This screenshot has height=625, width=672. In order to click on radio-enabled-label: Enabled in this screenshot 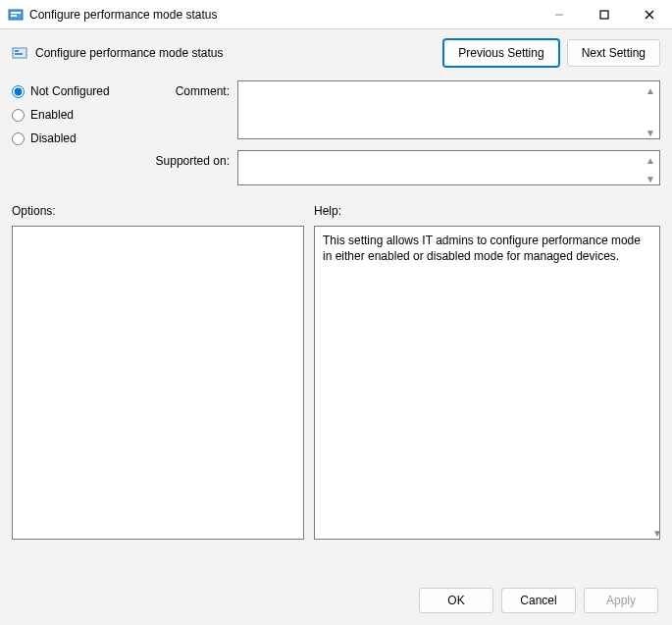, I will do `click(52, 115)`.